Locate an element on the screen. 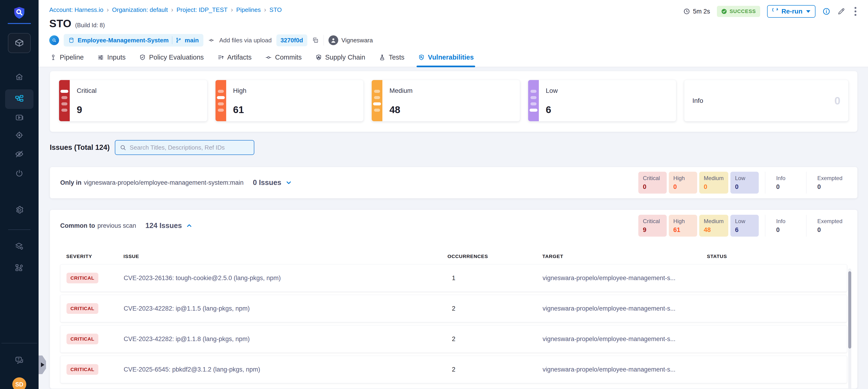 This screenshot has height=389, width=868. sidebar-item-pipelines is located at coordinates (19, 99).